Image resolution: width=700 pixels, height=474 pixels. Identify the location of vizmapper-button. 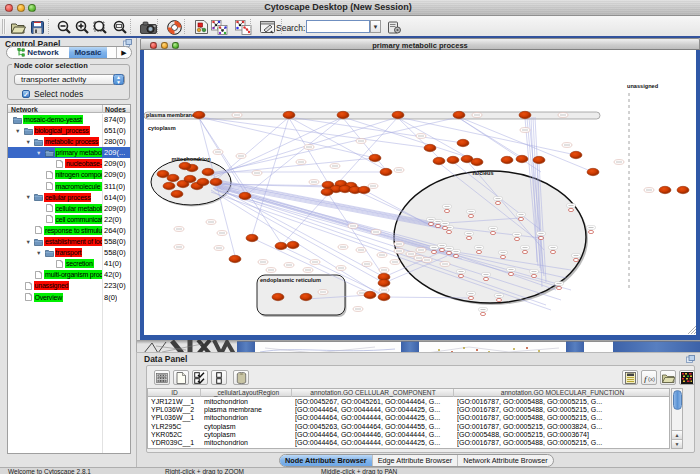
(267, 27).